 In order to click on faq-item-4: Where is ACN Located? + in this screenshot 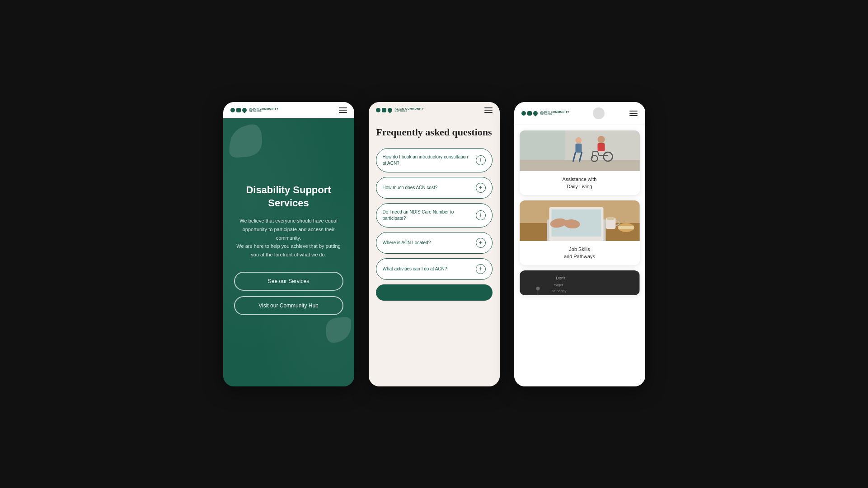, I will do `click(434, 243)`.